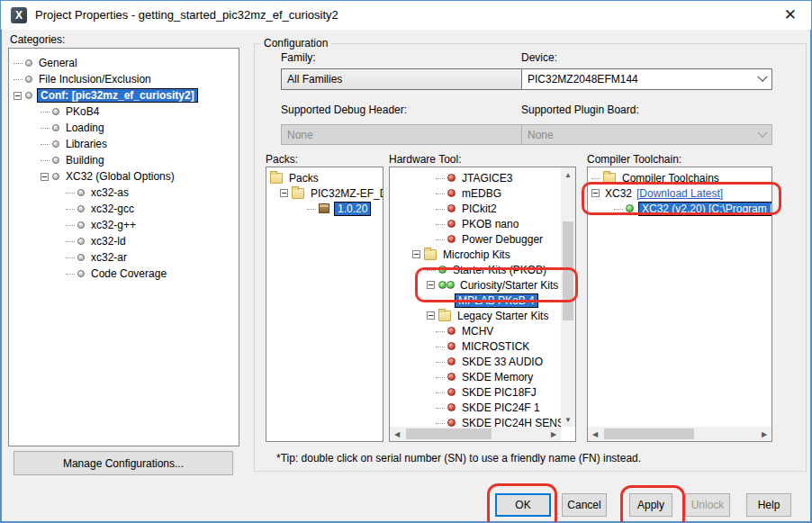 The height and width of the screenshot is (523, 812). I want to click on window-title: Project Properties - getting_started_pic…, so click(187, 15).